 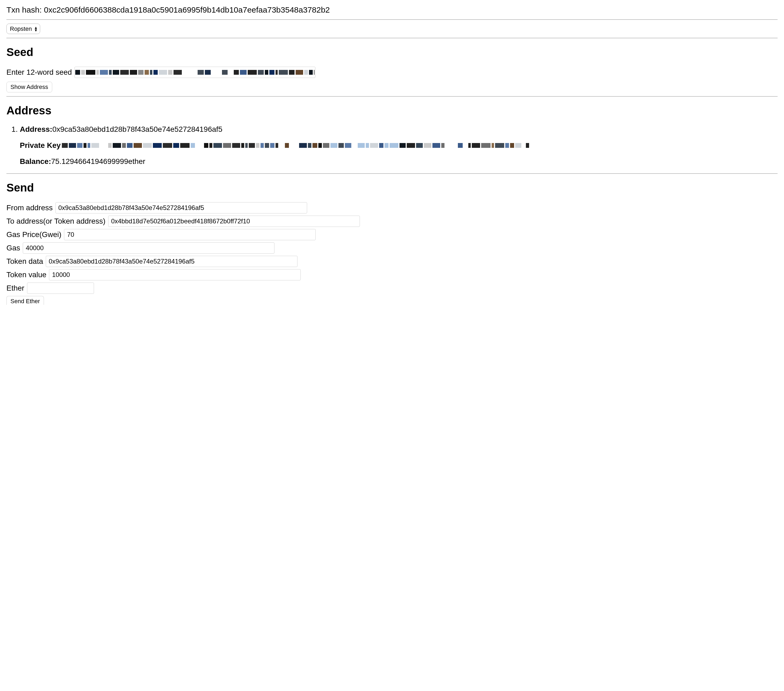 I want to click on from-address-row: From address, so click(x=392, y=208).